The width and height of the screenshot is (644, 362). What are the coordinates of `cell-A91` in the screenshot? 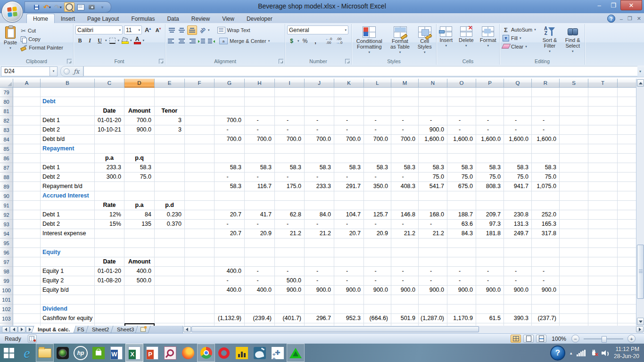 It's located at (27, 206).